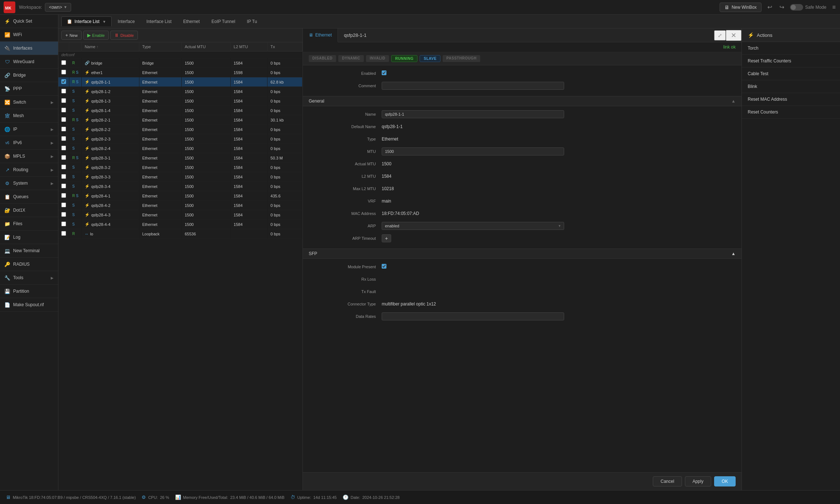 The width and height of the screenshot is (840, 504). Describe the element at coordinates (180, 205) in the screenshot. I see `table-row: S ⚡ qsfp28-4-2 Ethernet 1500 1584 0 bps` at that location.